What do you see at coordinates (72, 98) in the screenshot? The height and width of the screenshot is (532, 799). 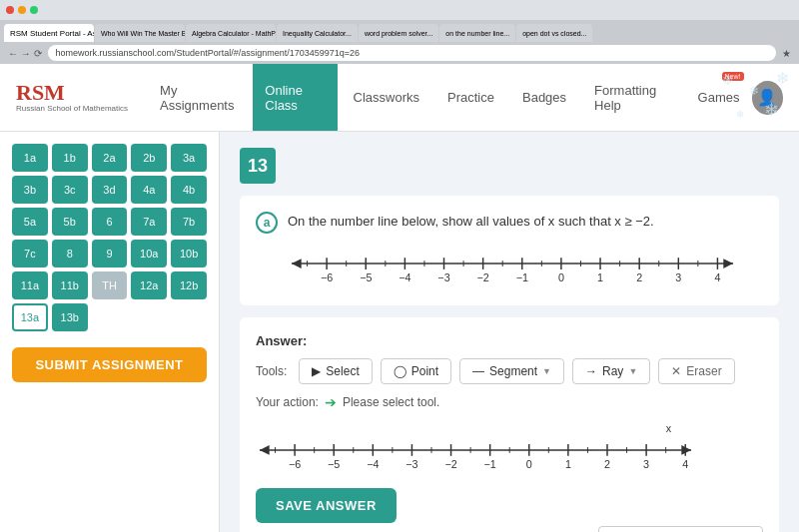 I see `logo: RSM Russian School of Mathematics` at bounding box center [72, 98].